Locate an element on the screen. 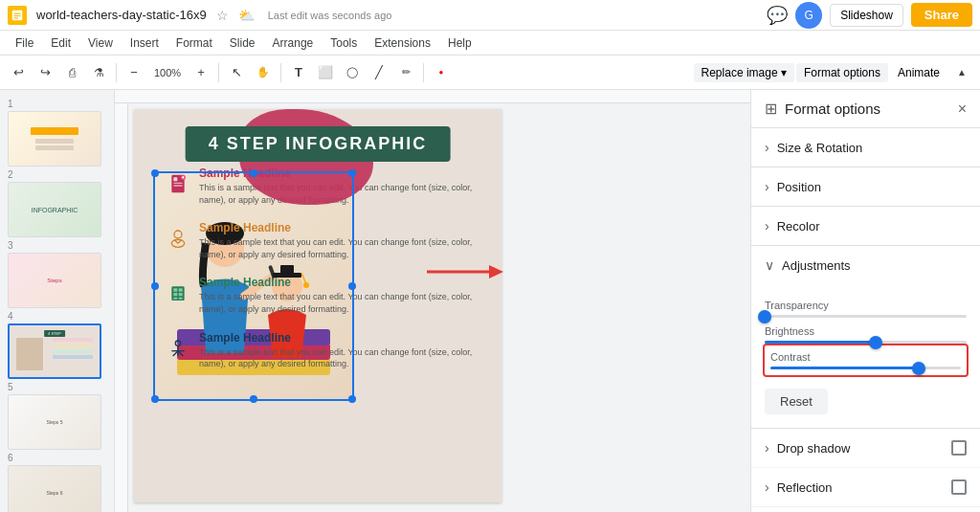 The image size is (980, 512). contrast-slider-thumb is located at coordinates (919, 368).